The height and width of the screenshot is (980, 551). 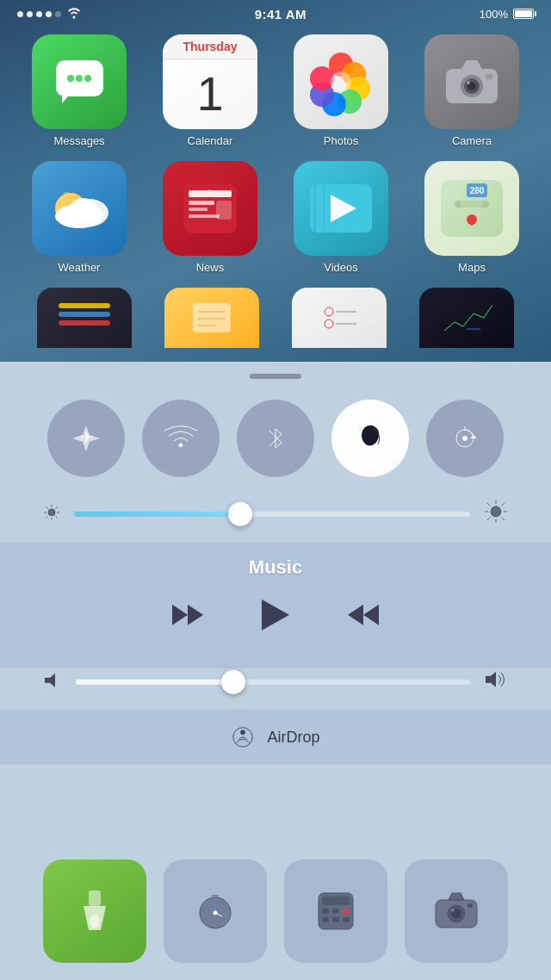 What do you see at coordinates (276, 911) in the screenshot?
I see `quick-launch` at bounding box center [276, 911].